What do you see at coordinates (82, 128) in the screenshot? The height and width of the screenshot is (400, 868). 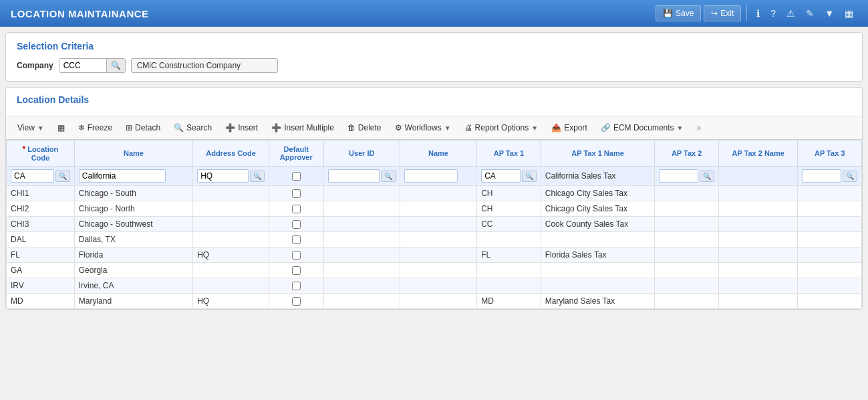 I see `freeze-icon: ❄` at bounding box center [82, 128].